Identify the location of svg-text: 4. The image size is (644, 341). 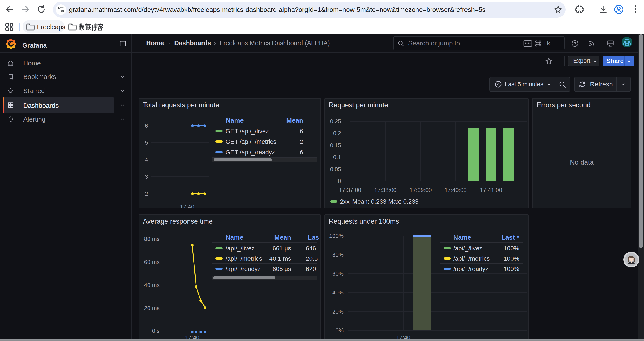
(146, 160).